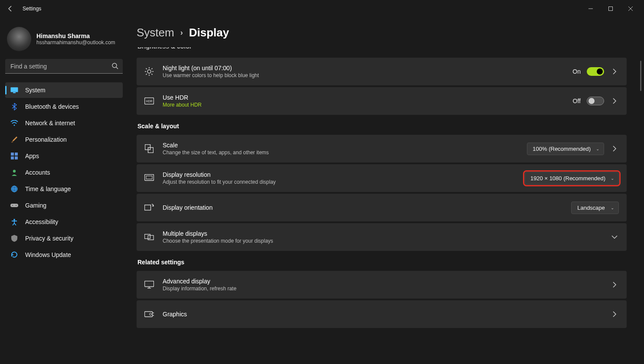 This screenshot has height=364, width=644. What do you see at coordinates (64, 39) in the screenshot?
I see `profile-block: Himanshu Sharma hssharmahimanshu@outlook…` at bounding box center [64, 39].